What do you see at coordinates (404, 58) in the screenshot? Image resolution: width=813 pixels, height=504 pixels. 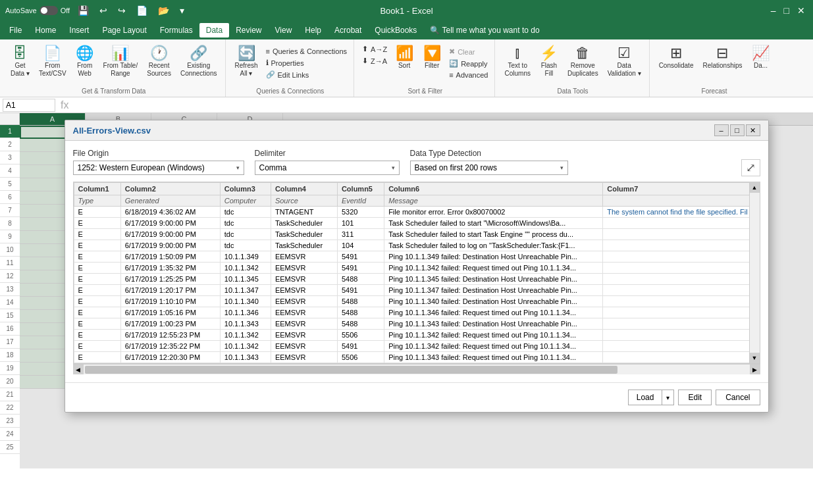 I see `sort-button: 📶 Sort` at bounding box center [404, 58].